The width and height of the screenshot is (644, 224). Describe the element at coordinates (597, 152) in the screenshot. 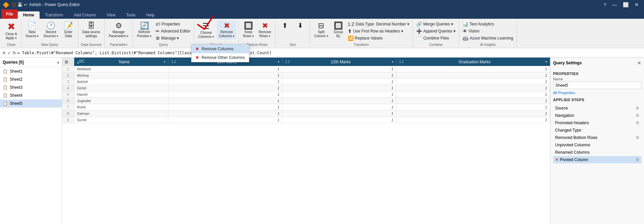

I see `step-renamed-columns: Renamed Columns` at that location.